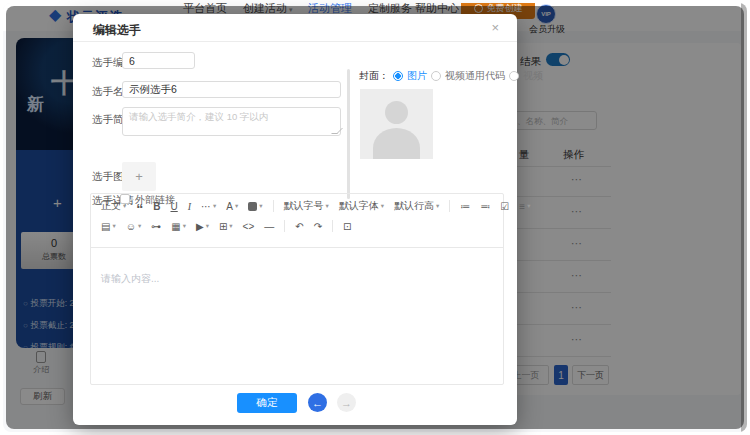 The height and width of the screenshot is (435, 750). What do you see at coordinates (156, 206) in the screenshot?
I see `bold-button: B` at bounding box center [156, 206].